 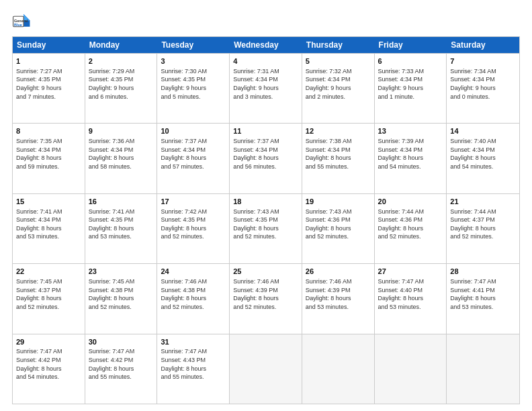 I want to click on cell-day-number: 2, so click(x=121, y=62).